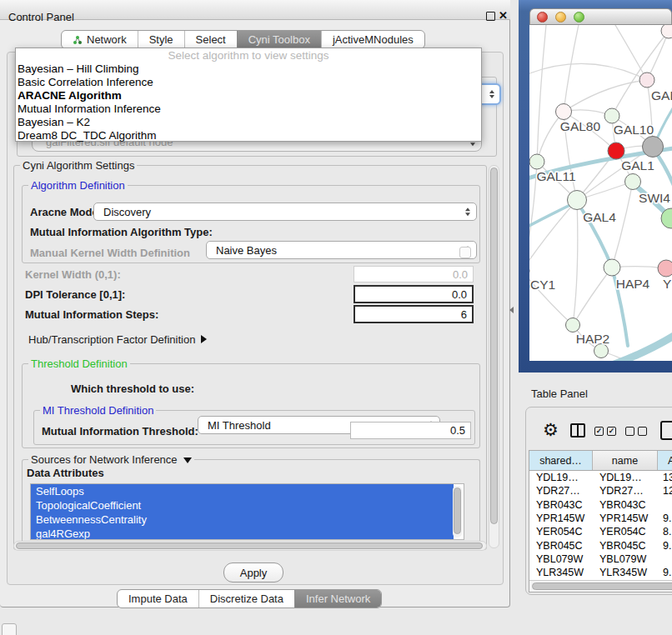 Image resolution: width=672 pixels, height=635 pixels. Describe the element at coordinates (578, 430) in the screenshot. I see `split-columns-icon` at that location.